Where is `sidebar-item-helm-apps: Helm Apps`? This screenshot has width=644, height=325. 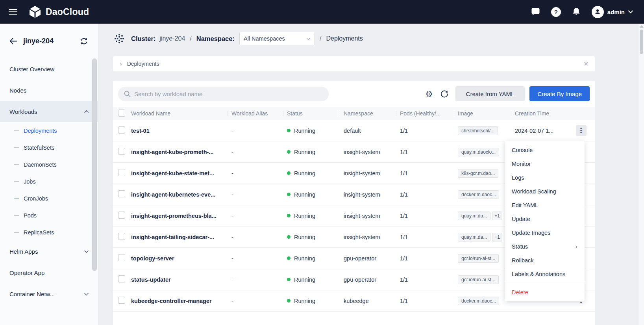 sidebar-item-helm-apps: Helm Apps is located at coordinates (49, 251).